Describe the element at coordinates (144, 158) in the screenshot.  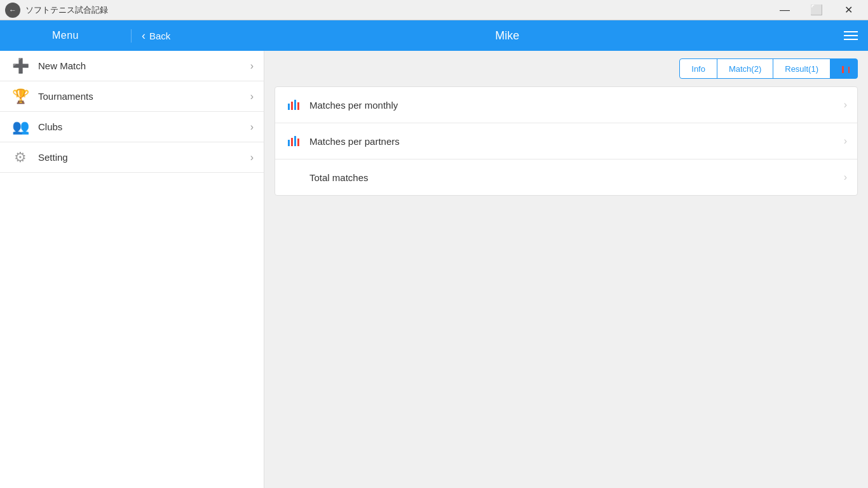
I see `sidebar-label-setting: Setting` at that location.